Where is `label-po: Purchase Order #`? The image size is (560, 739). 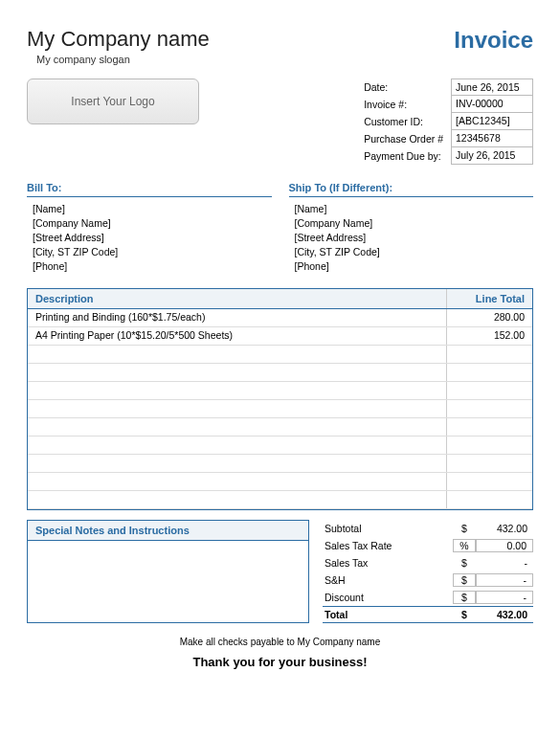
label-po: Purchase Order # is located at coordinates (404, 139).